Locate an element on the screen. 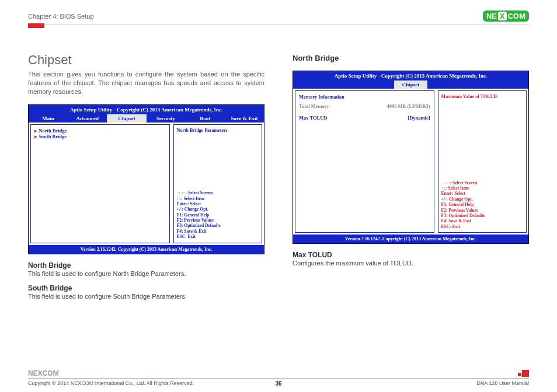 This screenshot has width=557, height=392. bios-help-text: North Bridge Parameters is located at coordinates (218, 131).